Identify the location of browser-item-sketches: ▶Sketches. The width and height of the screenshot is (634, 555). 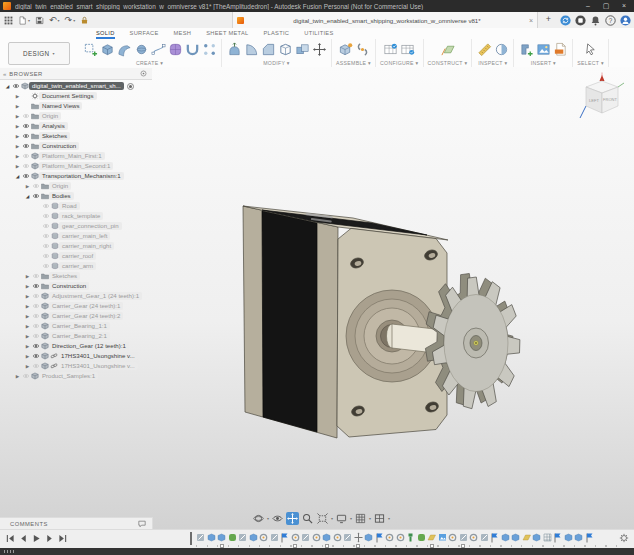
(84, 276).